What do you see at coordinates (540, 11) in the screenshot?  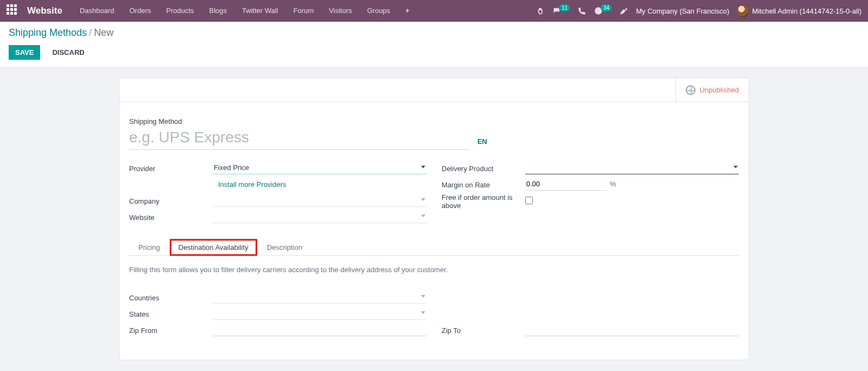 I see `debug-icon` at bounding box center [540, 11].